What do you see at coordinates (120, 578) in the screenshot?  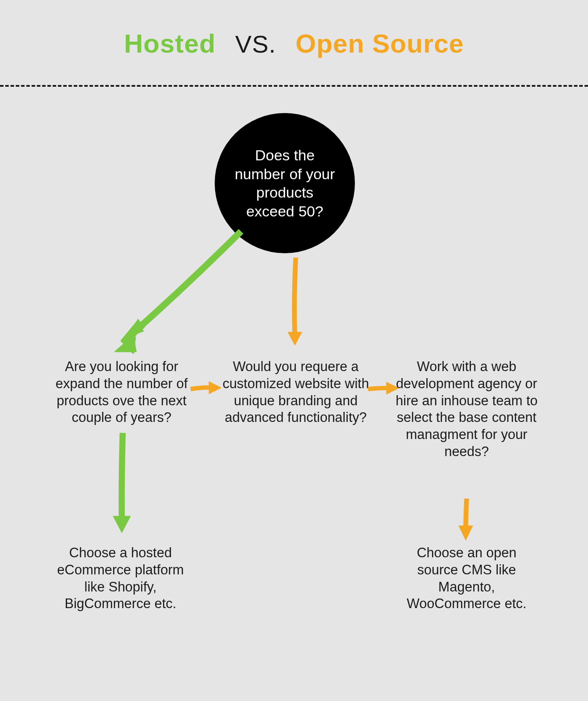 I see `node-hosted-result: Choose a hosted eCommerce platform like …` at bounding box center [120, 578].